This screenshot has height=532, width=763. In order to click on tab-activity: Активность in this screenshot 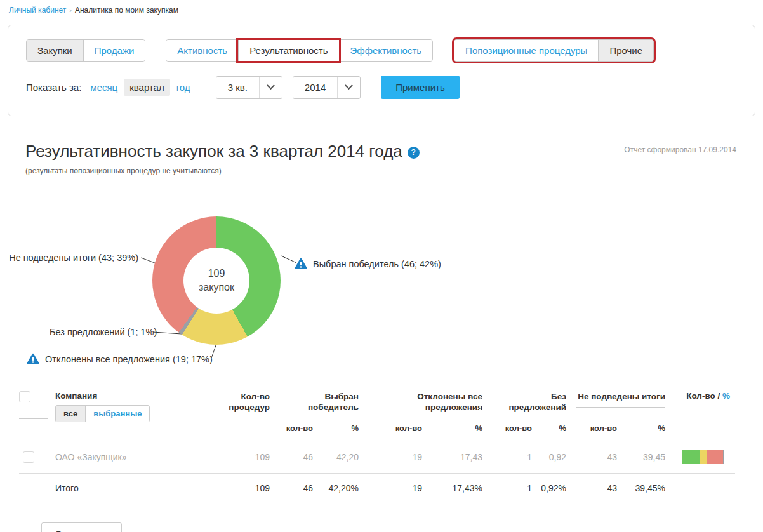, I will do `click(202, 51)`.